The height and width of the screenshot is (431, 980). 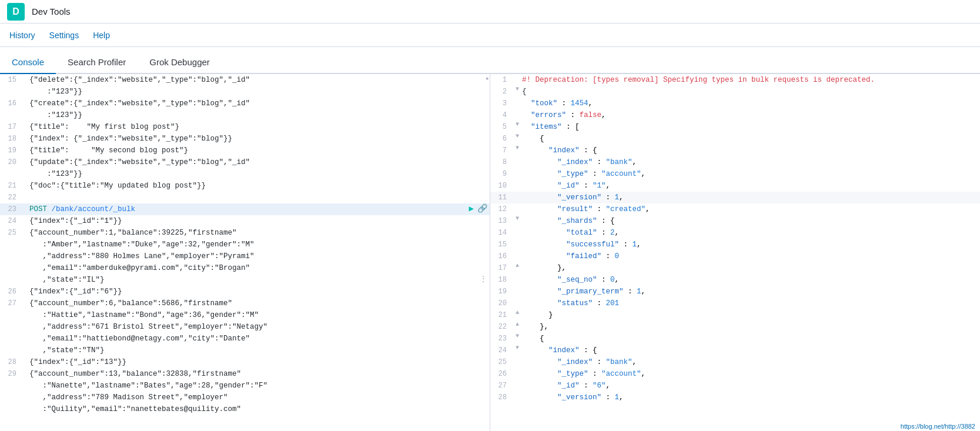 What do you see at coordinates (245, 386) in the screenshot?
I see `code-line: :"Nanette","lastname":"Bates","age":28,"…` at bounding box center [245, 386].